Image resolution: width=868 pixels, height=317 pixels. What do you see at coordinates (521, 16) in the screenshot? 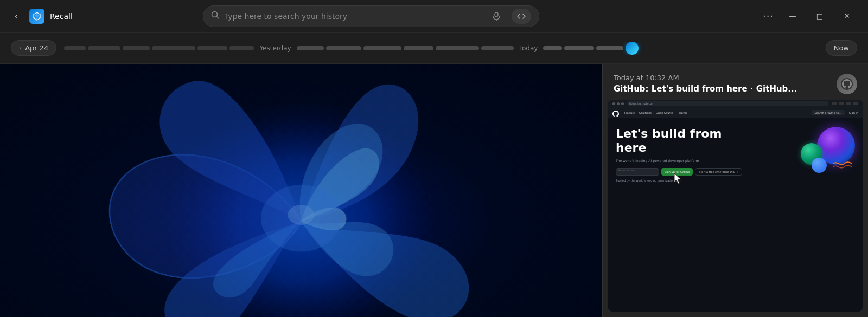
I see `code-button` at bounding box center [521, 16].